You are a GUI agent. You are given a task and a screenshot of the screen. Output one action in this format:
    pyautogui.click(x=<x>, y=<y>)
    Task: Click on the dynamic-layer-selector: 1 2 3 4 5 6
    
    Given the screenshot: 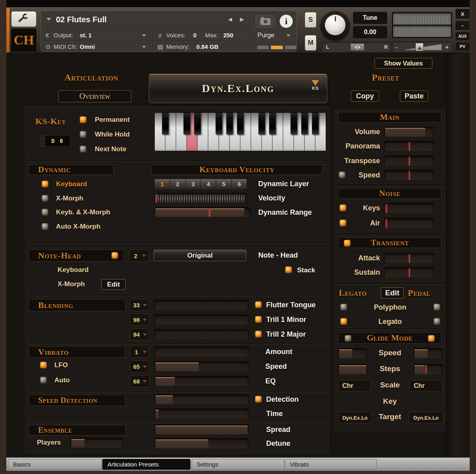 What is the action you would take?
    pyautogui.click(x=201, y=184)
    